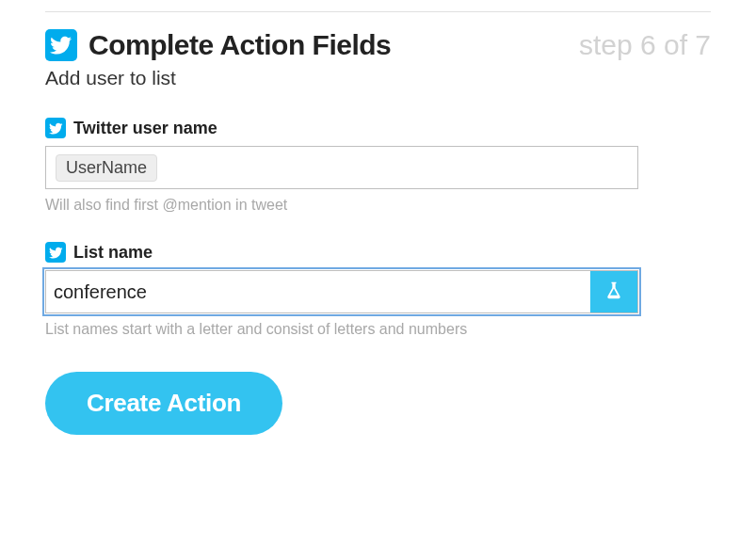 The width and height of the screenshot is (756, 560). What do you see at coordinates (106, 168) in the screenshot?
I see `username-chip: UserName` at bounding box center [106, 168].